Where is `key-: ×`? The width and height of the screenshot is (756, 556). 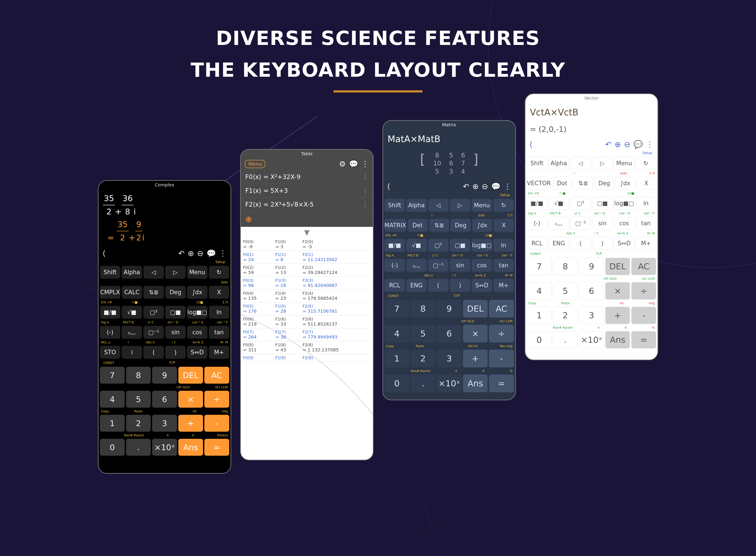 key-: × is located at coordinates (191, 399).